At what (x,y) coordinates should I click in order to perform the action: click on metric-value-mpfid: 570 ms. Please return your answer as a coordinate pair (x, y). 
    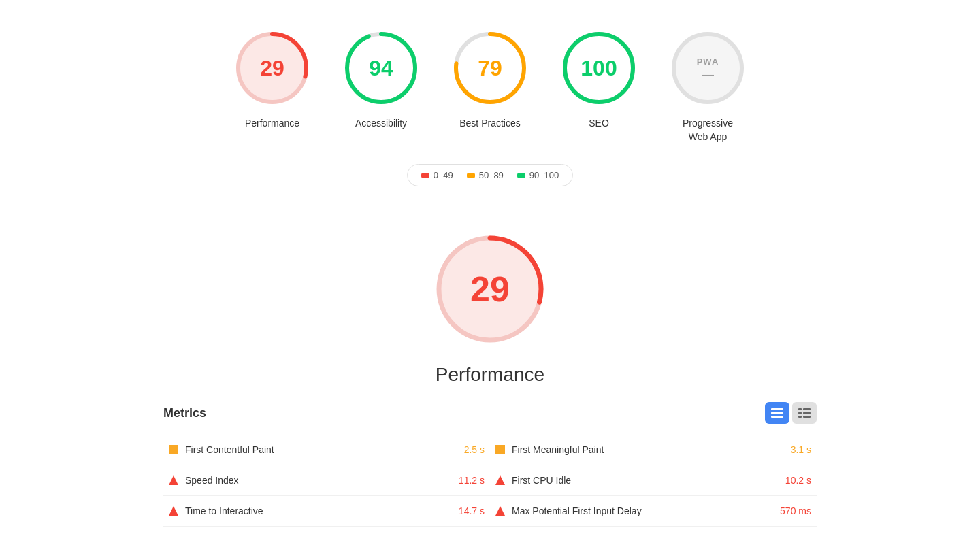
    Looking at the image, I should click on (796, 511).